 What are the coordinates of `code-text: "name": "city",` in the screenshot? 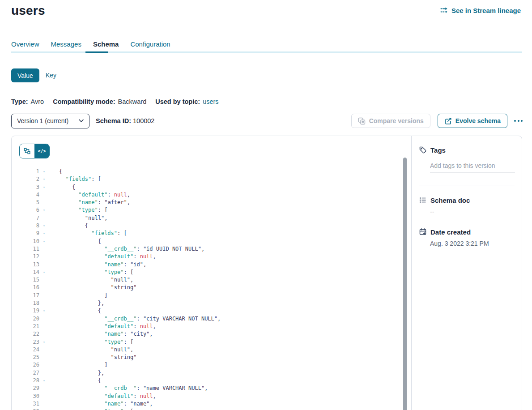 It's located at (101, 334).